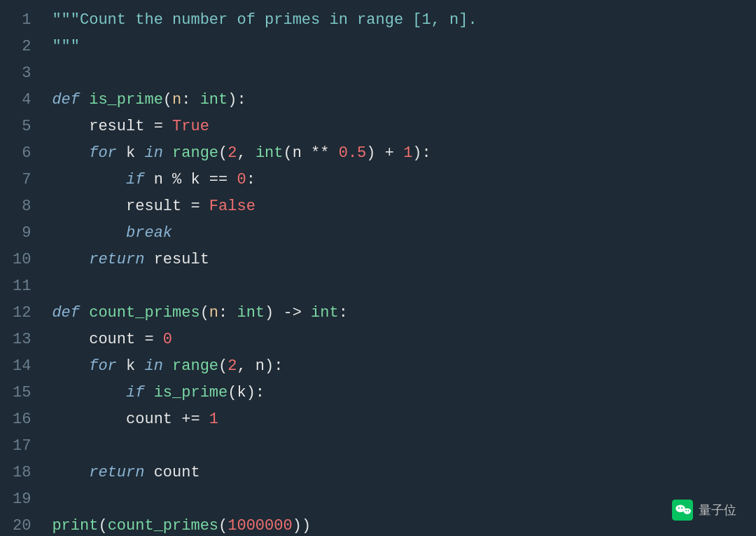 Image resolution: width=756 pixels, height=536 pixels. What do you see at coordinates (704, 510) in the screenshot?
I see `watermark: 量子位` at bounding box center [704, 510].